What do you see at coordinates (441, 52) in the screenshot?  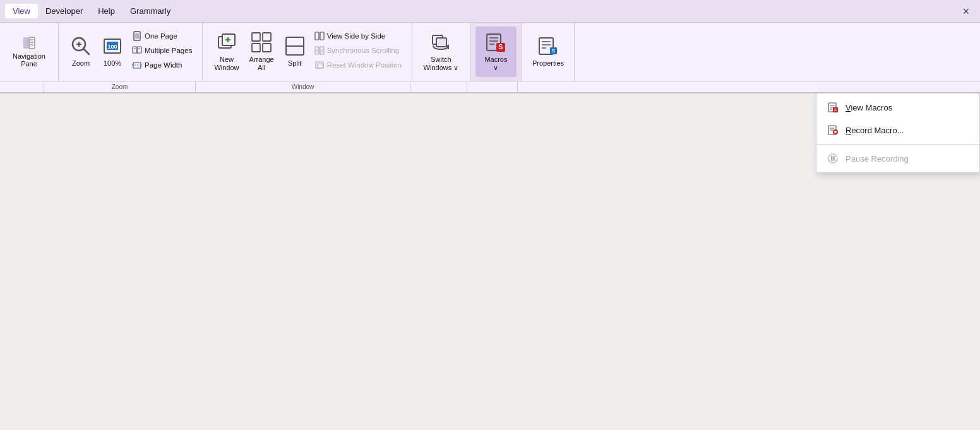 I see `switch-windows-section: SwitchWindows ∨` at bounding box center [441, 52].